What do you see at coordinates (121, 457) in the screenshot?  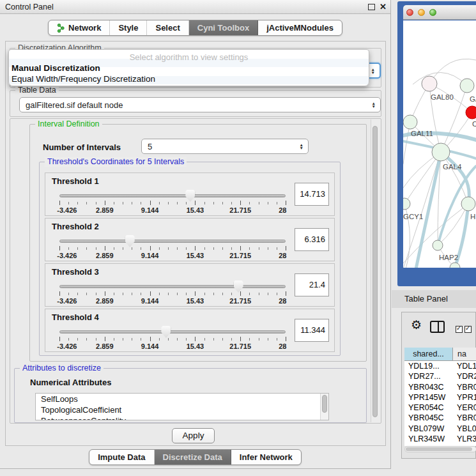 I see `tab-impute-data: Impute Data` at bounding box center [121, 457].